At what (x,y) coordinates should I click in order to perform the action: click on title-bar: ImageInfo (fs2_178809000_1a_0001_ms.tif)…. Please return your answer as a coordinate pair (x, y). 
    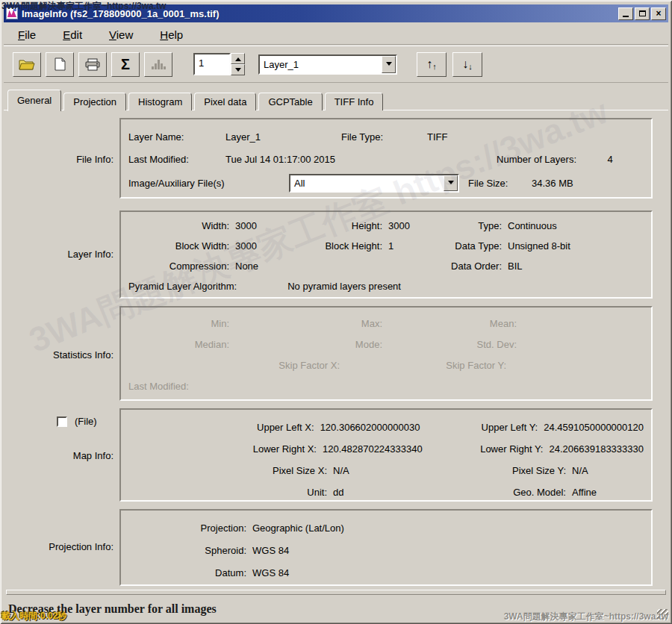
    Looking at the image, I should click on (336, 13).